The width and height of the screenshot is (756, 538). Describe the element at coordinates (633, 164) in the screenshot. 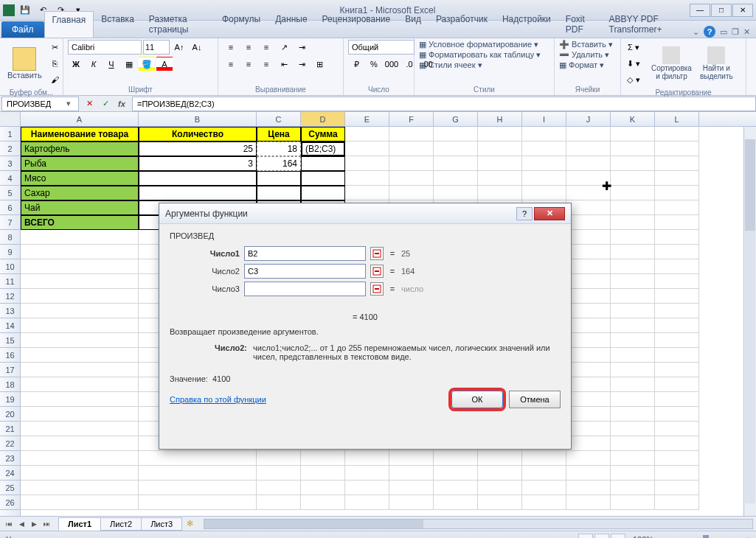

I see `cell-K3` at that location.